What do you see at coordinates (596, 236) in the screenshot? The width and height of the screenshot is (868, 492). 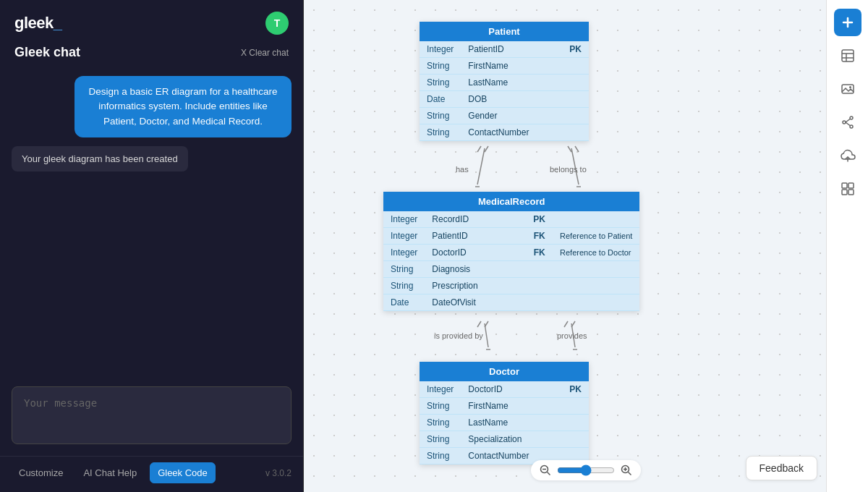 I see `desc-cell: Reference to Patient` at bounding box center [596, 236].